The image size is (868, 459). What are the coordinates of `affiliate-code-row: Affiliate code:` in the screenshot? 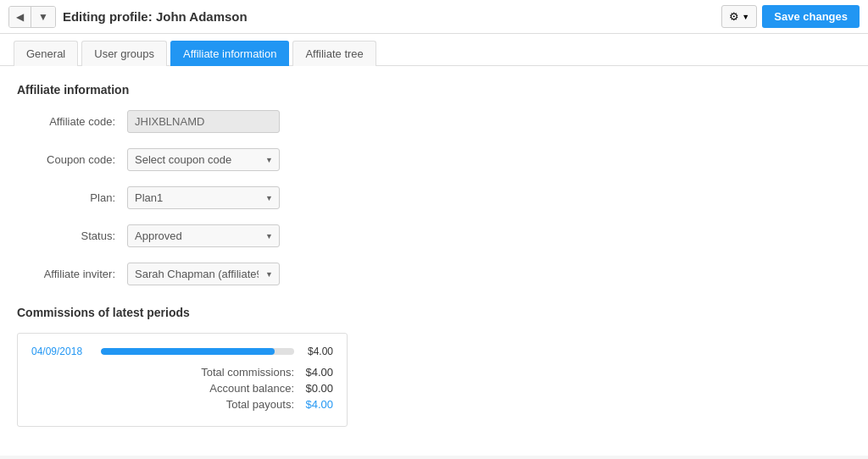 It's located at (434, 122).